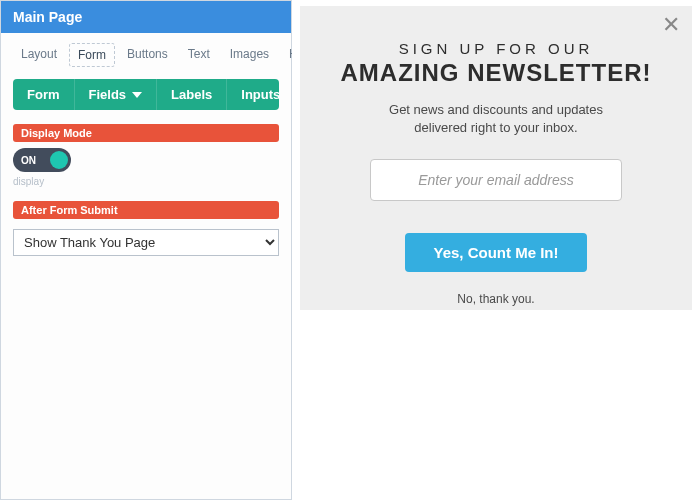 Image resolution: width=700 pixels, height=500 pixels. Describe the element at coordinates (496, 119) in the screenshot. I see `modal-subtext: Get news and discounts and updates deliv…` at that location.